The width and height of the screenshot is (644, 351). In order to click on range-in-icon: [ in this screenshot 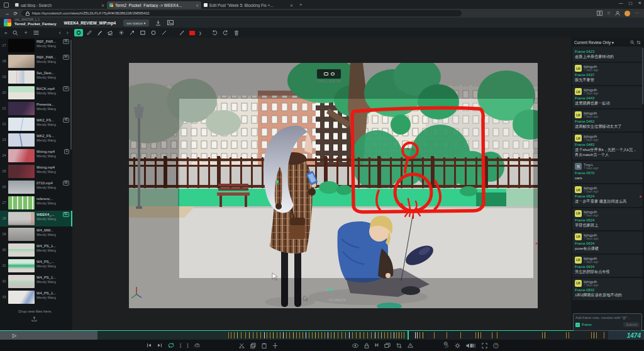, I will do `click(180, 345)`.